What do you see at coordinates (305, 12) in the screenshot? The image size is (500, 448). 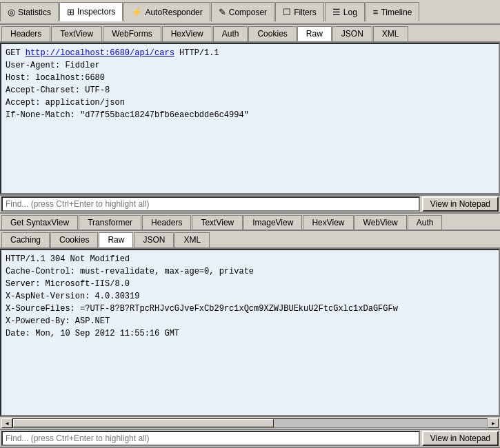 I see `filters-label: Filters` at bounding box center [305, 12].